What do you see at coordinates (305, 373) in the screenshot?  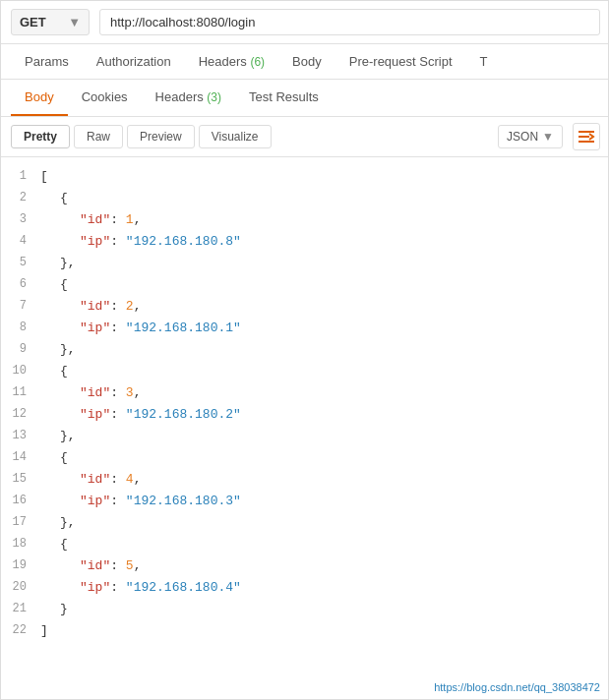 I see `code-line: 10{` at bounding box center [305, 373].